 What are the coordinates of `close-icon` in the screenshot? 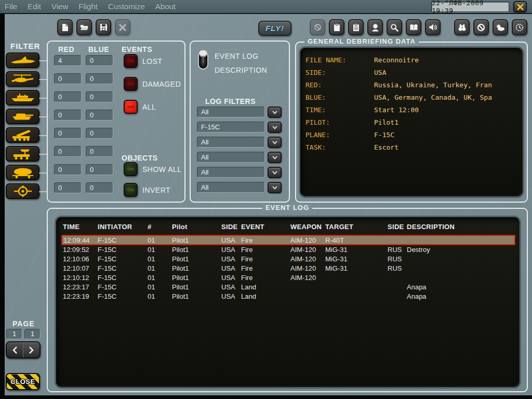 It's located at (521, 7).